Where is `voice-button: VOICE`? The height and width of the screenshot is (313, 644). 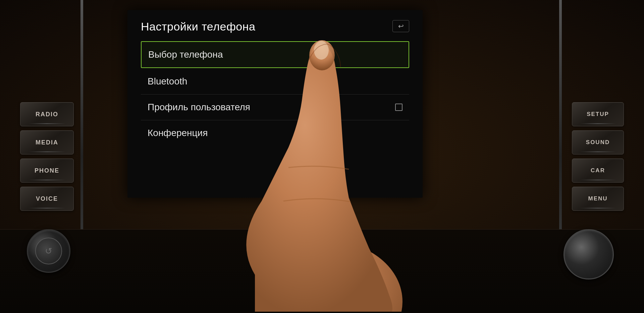 voice-button: VOICE is located at coordinates (47, 199).